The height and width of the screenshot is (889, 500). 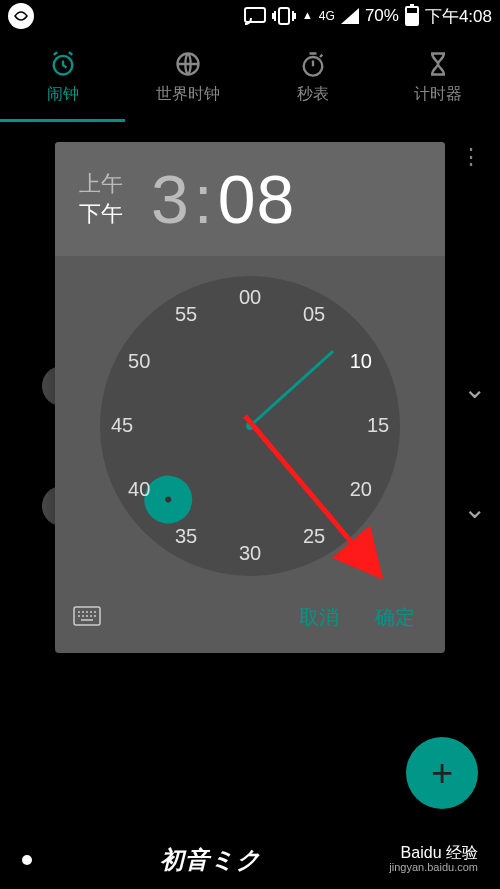 What do you see at coordinates (412, 16) in the screenshot?
I see `battery-icon` at bounding box center [412, 16].